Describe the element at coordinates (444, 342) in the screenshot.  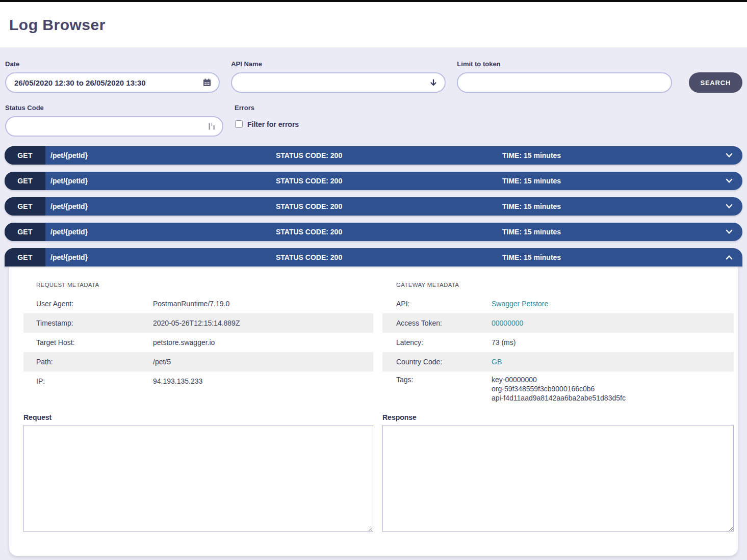
I see `metadata-label: Latency:` at that location.